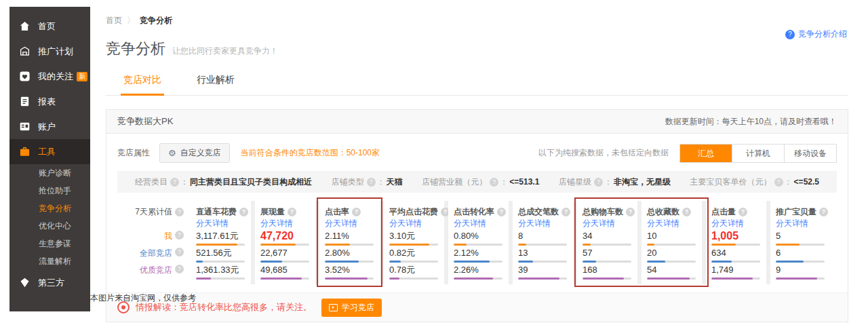 Image resolution: width=868 pixels, height=325 pixels. What do you see at coordinates (285, 252) in the screenshot?
I see `metric-value: 22,677` at bounding box center [285, 252].